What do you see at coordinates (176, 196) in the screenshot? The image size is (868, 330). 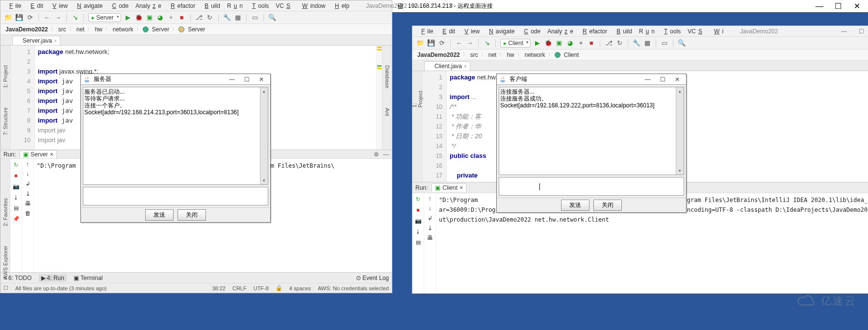 I see `server-input-field` at bounding box center [176, 196].